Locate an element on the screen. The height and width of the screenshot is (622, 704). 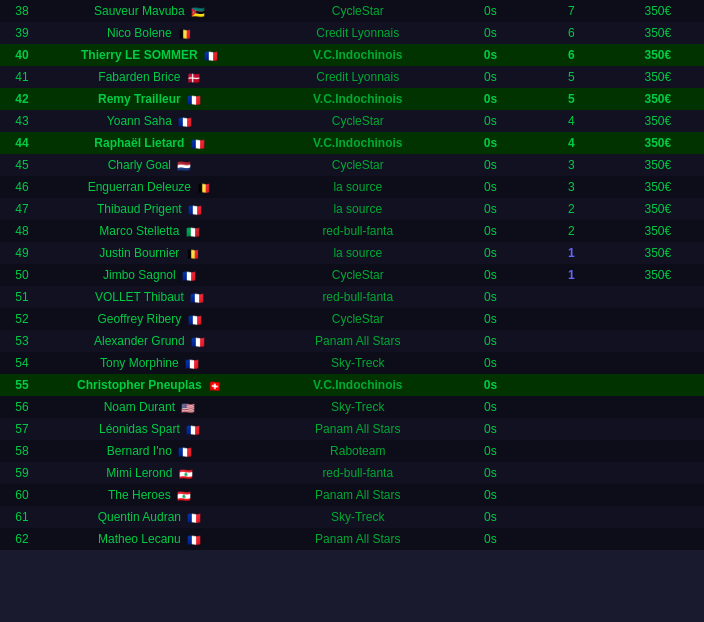
points-cell: 1 is located at coordinates (572, 275).